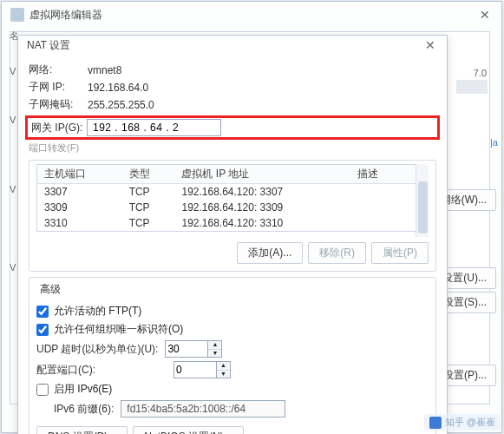  I want to click on org-checkbox-input, so click(43, 330).